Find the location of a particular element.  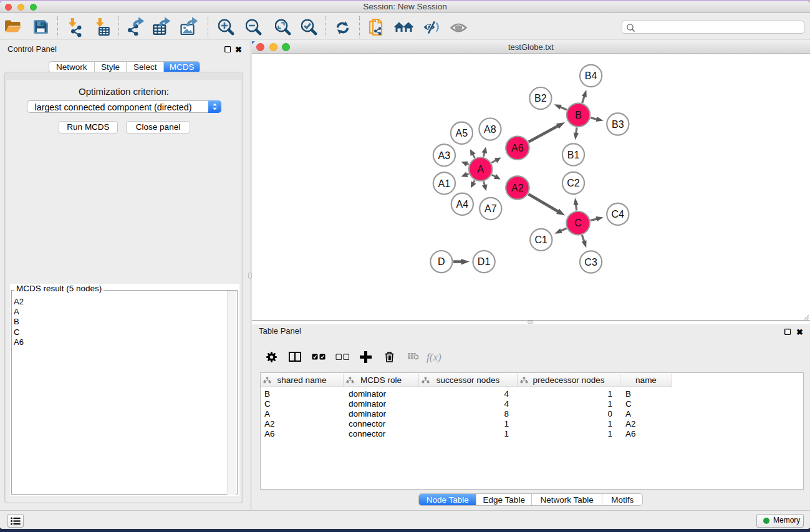

svg-text: D1 is located at coordinates (484, 262).